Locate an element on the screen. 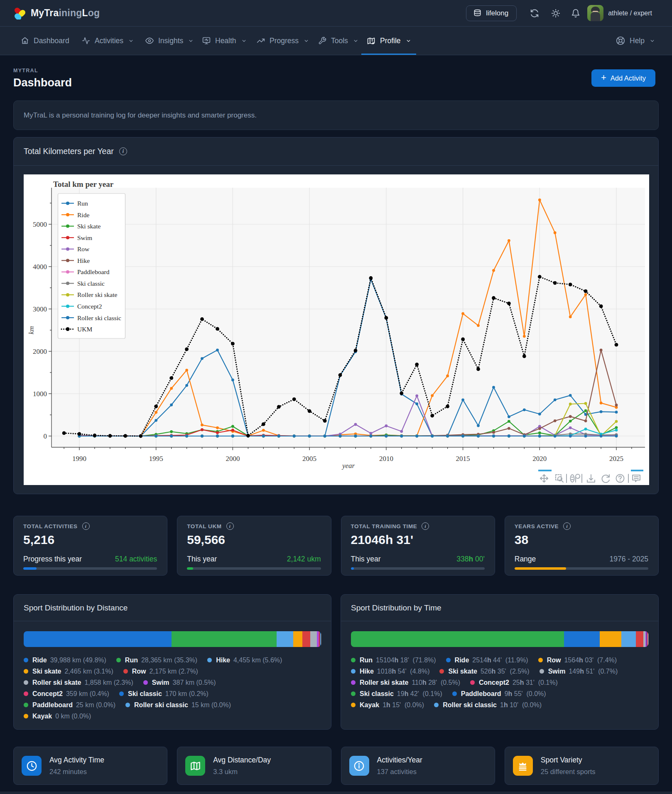 The height and width of the screenshot is (794, 672). svg-text: Total km per year is located at coordinates (83, 184).